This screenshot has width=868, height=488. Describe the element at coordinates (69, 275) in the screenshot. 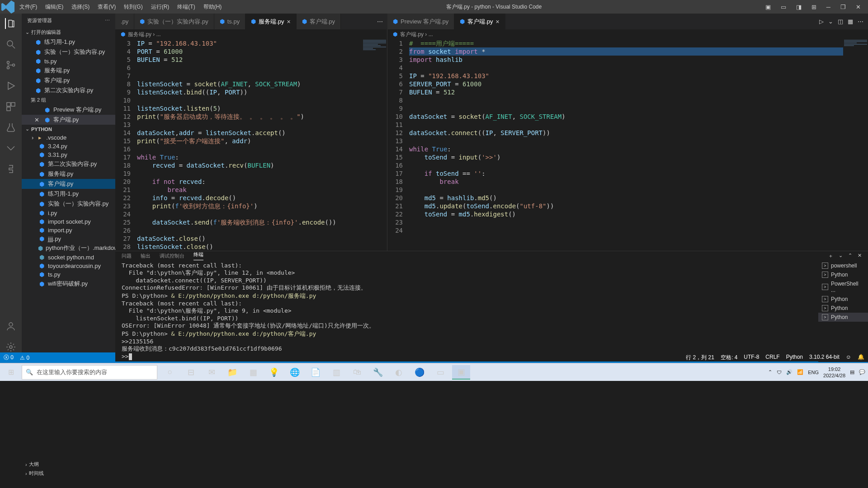

I see `file-item: ⬢ts.py` at that location.